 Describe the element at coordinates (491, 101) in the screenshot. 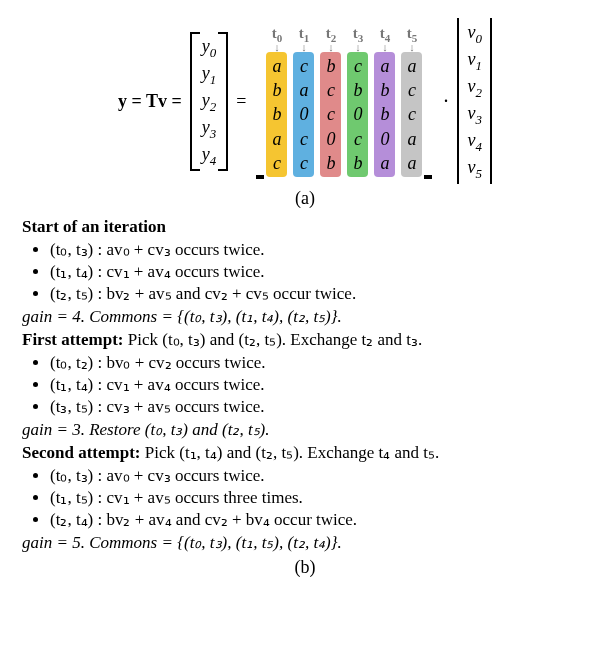

I see `vbar-right` at that location.